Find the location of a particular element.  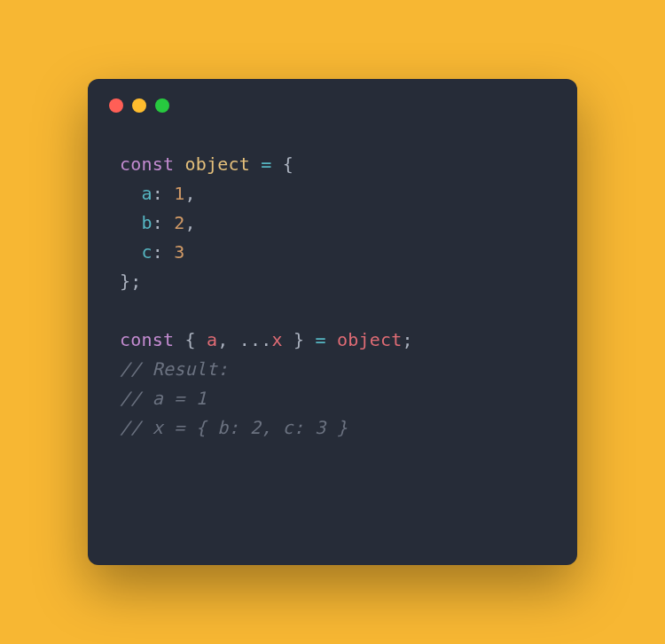

zoom-icon is located at coordinates (162, 106).